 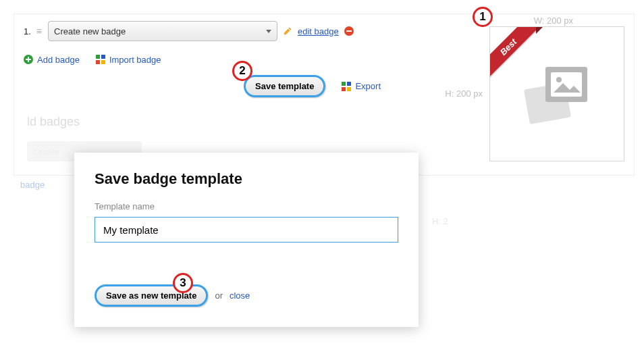 I want to click on close-modal-link: close, so click(x=240, y=296).